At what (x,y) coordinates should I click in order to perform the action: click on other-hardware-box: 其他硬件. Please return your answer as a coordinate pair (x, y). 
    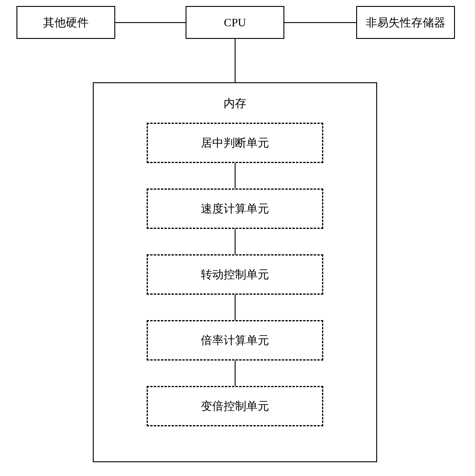
    Looking at the image, I should click on (66, 22).